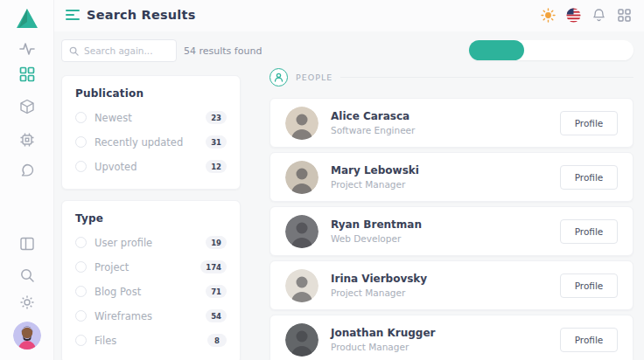 This screenshot has height=360, width=644. What do you see at coordinates (452, 337) in the screenshot?
I see `person-card: Jonathan Krugger Product Manager Profile` at bounding box center [452, 337].